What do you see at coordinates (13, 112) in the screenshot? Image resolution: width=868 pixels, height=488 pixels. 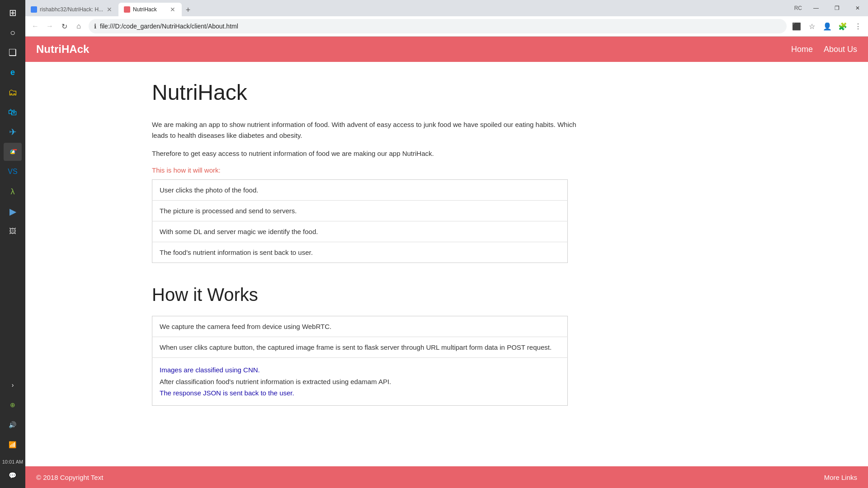 I see `store-icon: 🛍` at bounding box center [13, 112].